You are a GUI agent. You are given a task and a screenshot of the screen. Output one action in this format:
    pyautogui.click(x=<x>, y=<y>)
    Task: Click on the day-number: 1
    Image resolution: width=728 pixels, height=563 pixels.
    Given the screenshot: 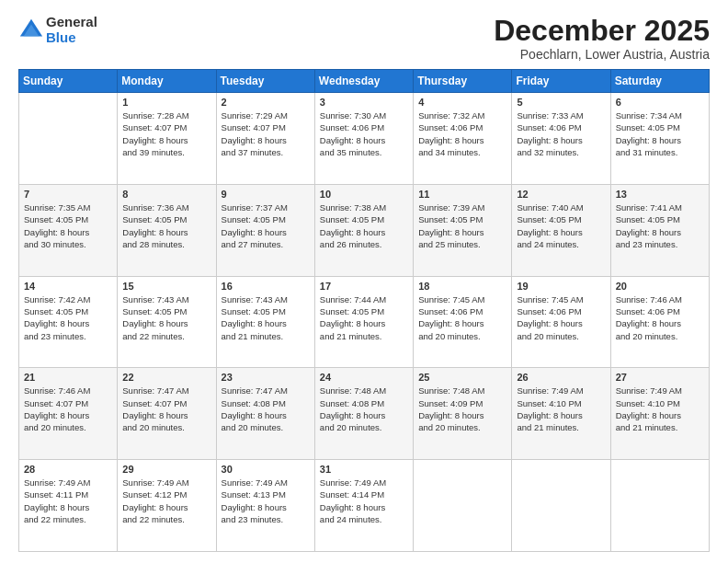 What is the action you would take?
    pyautogui.click(x=166, y=102)
    